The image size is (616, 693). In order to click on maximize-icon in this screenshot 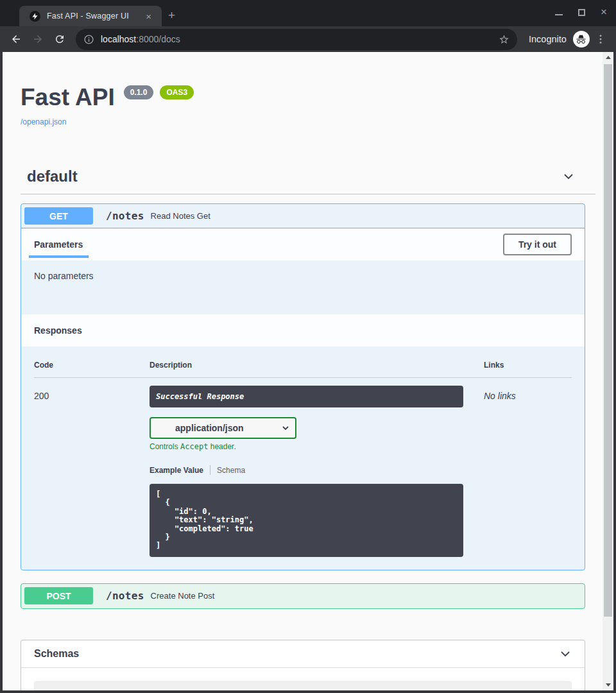, I will do `click(581, 13)`.